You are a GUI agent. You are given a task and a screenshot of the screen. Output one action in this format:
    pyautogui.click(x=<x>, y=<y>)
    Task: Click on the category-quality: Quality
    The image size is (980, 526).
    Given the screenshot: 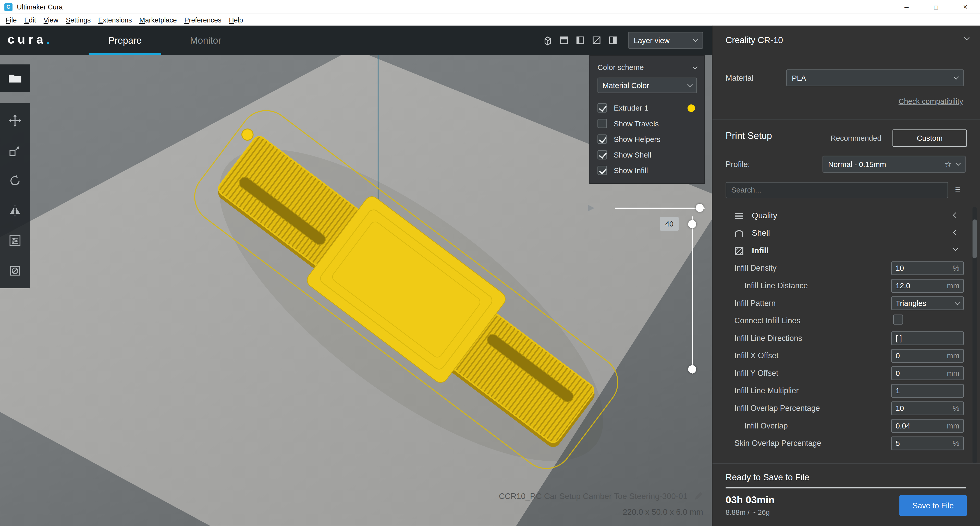 What is the action you would take?
    pyautogui.click(x=846, y=216)
    